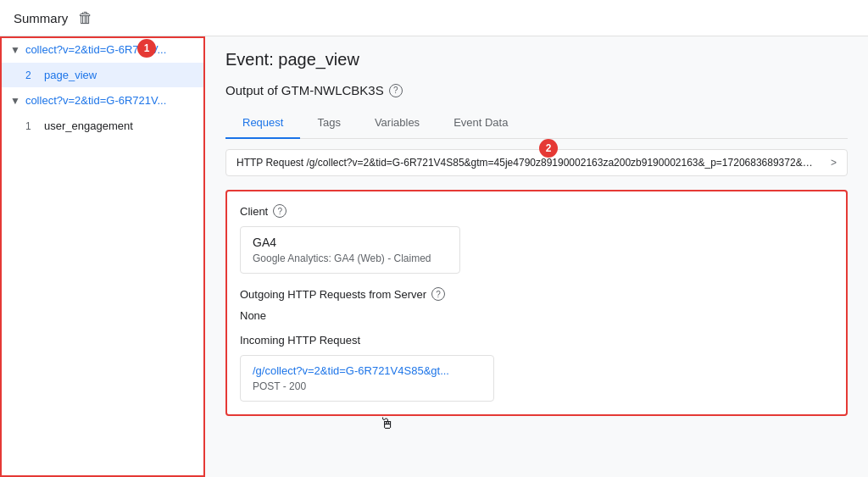 The height and width of the screenshot is (477, 868). What do you see at coordinates (537, 124) in the screenshot?
I see `tabs-container: Request Tags Variables Event Data` at bounding box center [537, 124].